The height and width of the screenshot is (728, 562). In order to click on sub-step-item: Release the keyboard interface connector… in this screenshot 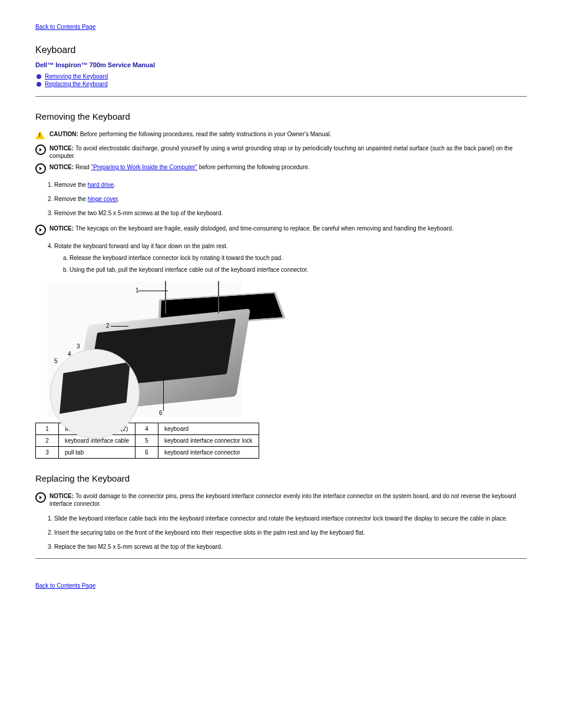, I will do `click(298, 258)`.